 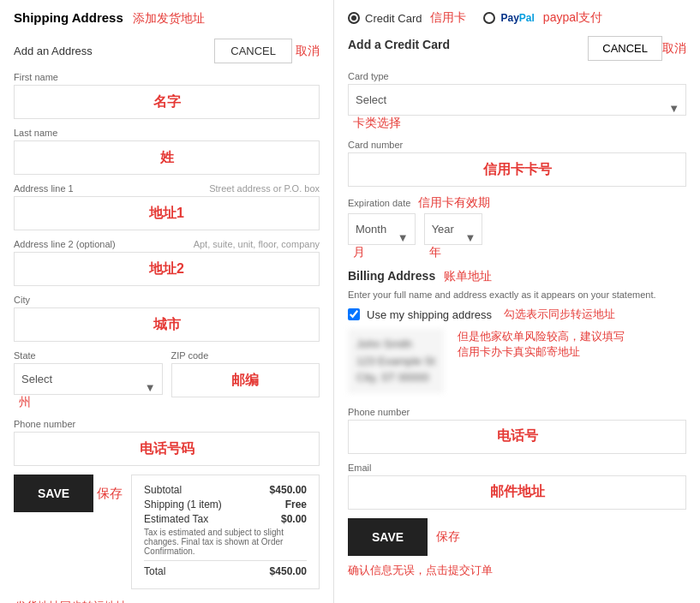 What do you see at coordinates (518, 314) in the screenshot?
I see `use-shipping-row: Use my shipping address 勾选表示同步转运地址` at bounding box center [518, 314].